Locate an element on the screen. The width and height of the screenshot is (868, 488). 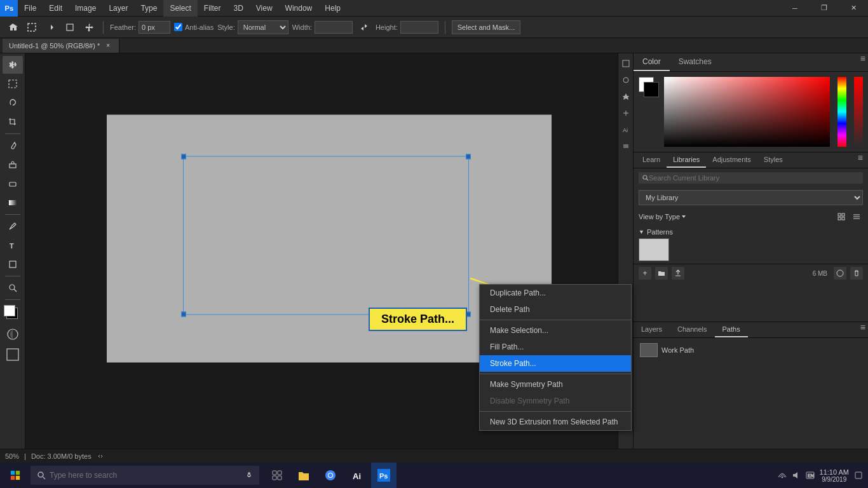
menu-image: Image is located at coordinates (85, 8).